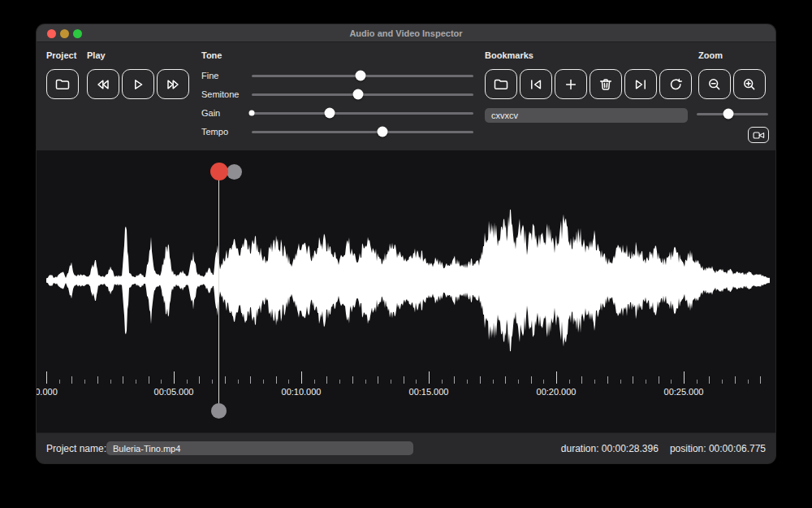 This screenshot has height=508, width=812. I want to click on semitone-slider, so click(362, 94).